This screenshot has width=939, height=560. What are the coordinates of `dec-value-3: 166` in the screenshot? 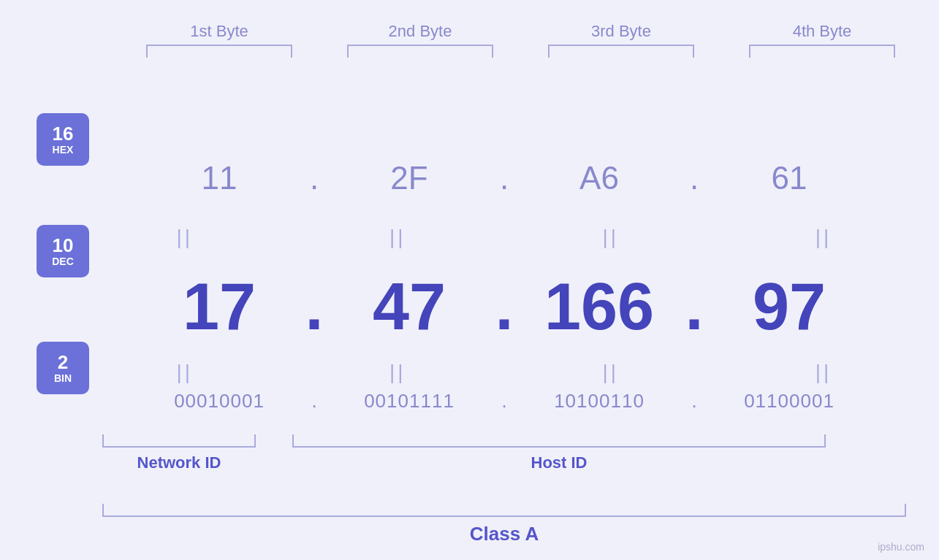 It's located at (599, 307).